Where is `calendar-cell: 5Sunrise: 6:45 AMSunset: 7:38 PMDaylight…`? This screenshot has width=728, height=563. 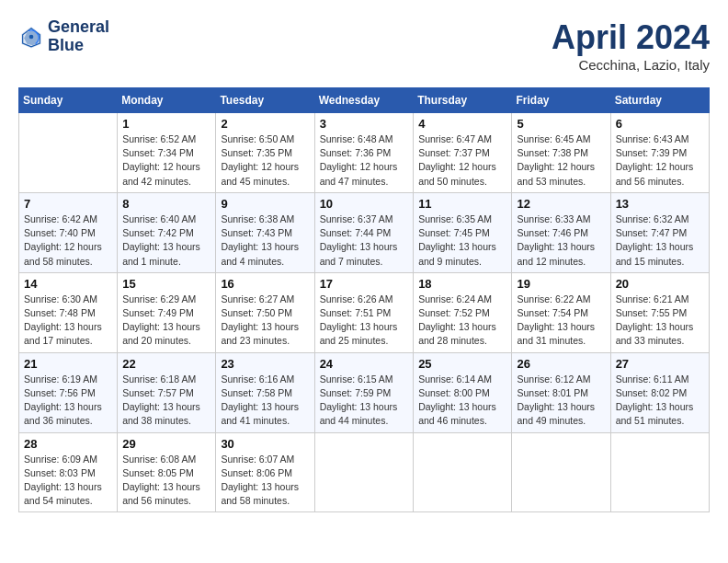 calendar-cell: 5Sunrise: 6:45 AMSunset: 7:38 PMDaylight… is located at coordinates (561, 153).